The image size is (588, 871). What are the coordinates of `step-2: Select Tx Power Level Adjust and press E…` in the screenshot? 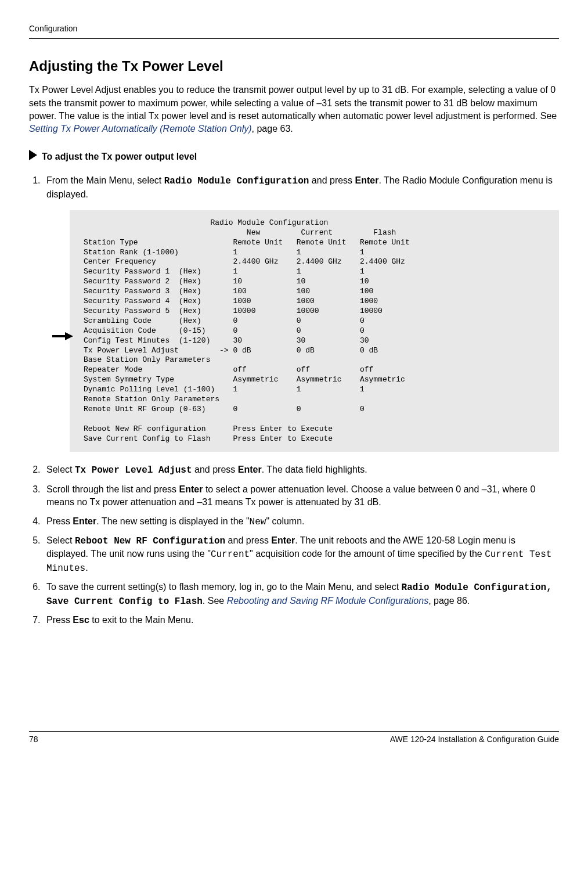 It's located at (301, 470).